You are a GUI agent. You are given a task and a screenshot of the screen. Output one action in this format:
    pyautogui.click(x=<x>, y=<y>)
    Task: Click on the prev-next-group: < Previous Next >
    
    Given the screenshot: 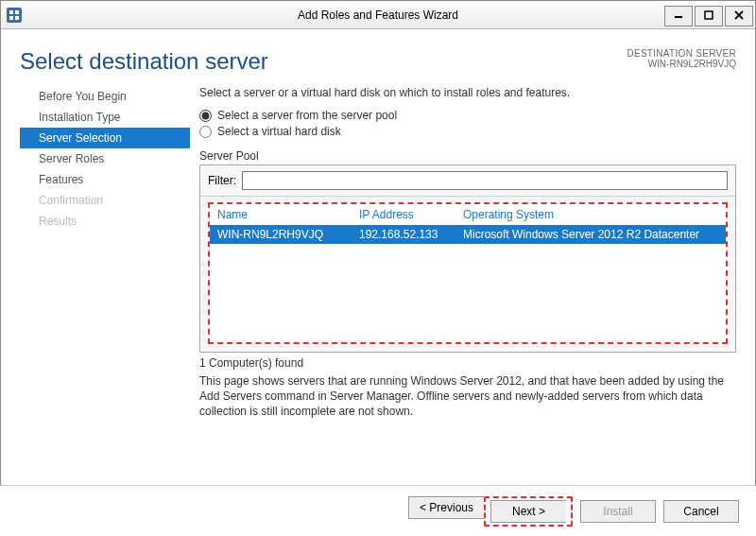 What is the action you would take?
    pyautogui.click(x=490, y=511)
    